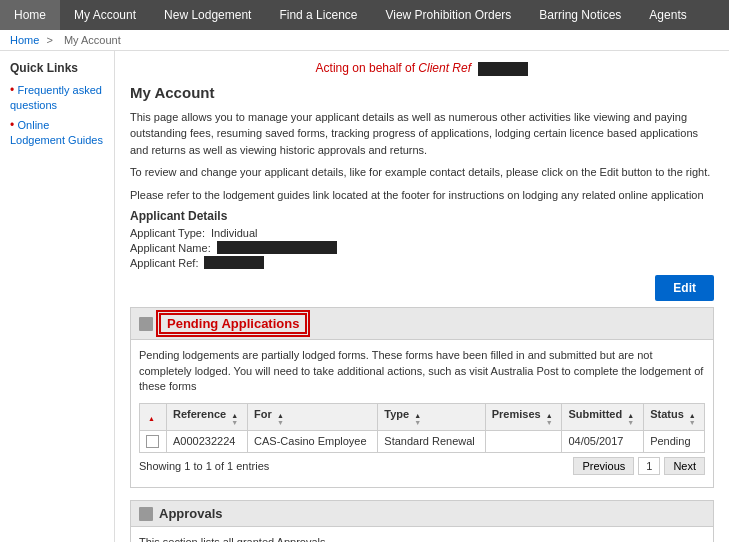 This screenshot has height=542, width=729. Describe the element at coordinates (422, 134) in the screenshot. I see `description-1: This page allows you to manage your appl…` at that location.